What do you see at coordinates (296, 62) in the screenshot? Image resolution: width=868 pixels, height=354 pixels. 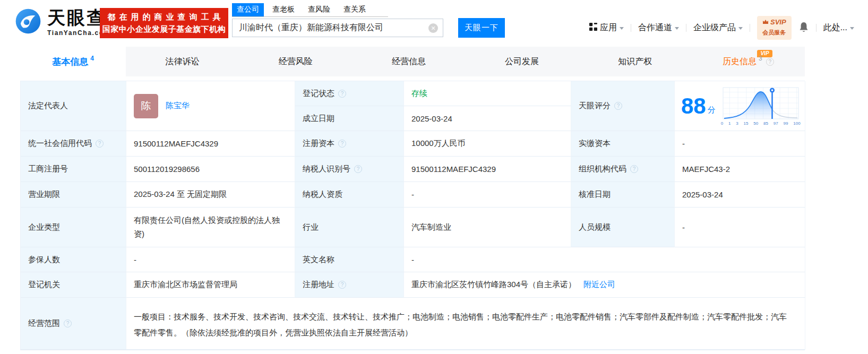 I see `tab-label: 经营风险` at bounding box center [296, 62].